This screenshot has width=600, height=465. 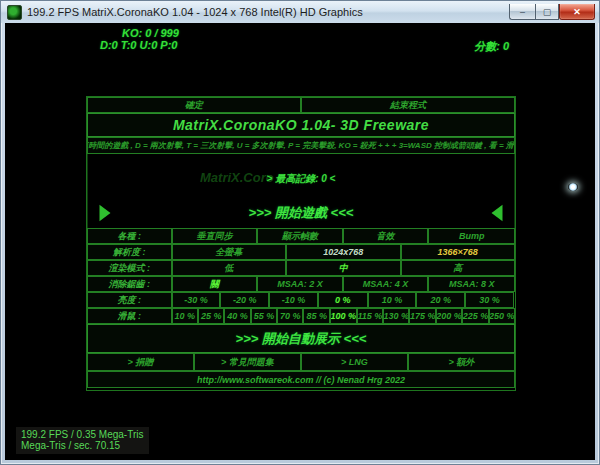 What do you see at coordinates (268, 12) in the screenshot?
I see `window-title: 199.2 FPS MatriX.CoronaKO 1.04 - 1024 x …` at bounding box center [268, 12].